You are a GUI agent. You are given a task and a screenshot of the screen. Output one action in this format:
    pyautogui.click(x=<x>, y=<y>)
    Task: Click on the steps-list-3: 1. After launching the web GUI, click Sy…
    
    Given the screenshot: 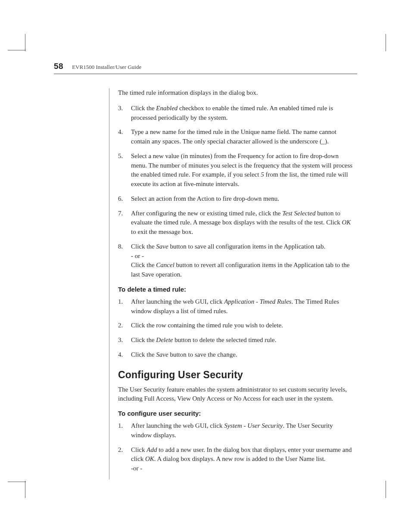 What is the action you would take?
    pyautogui.click(x=235, y=447)
    